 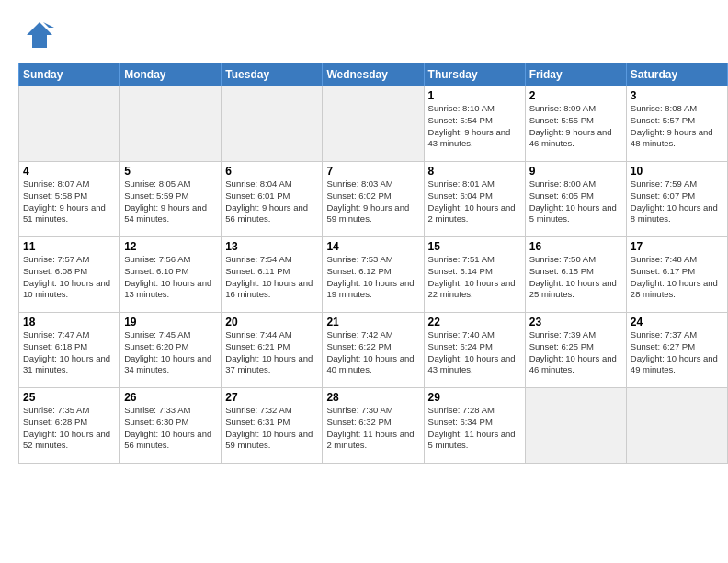 I want to click on day-info: Sunrise: 7:44 AMSunset: 6:21 PMDaylight:…, so click(x=272, y=353).